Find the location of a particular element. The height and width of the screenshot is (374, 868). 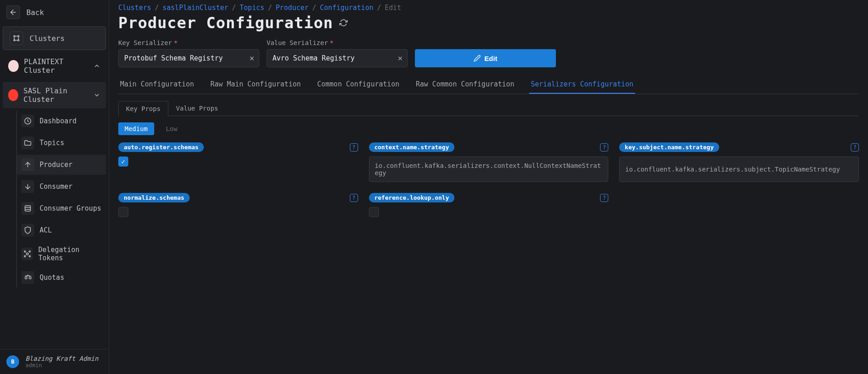

sidebar-item-label: Producer is located at coordinates (56, 165).